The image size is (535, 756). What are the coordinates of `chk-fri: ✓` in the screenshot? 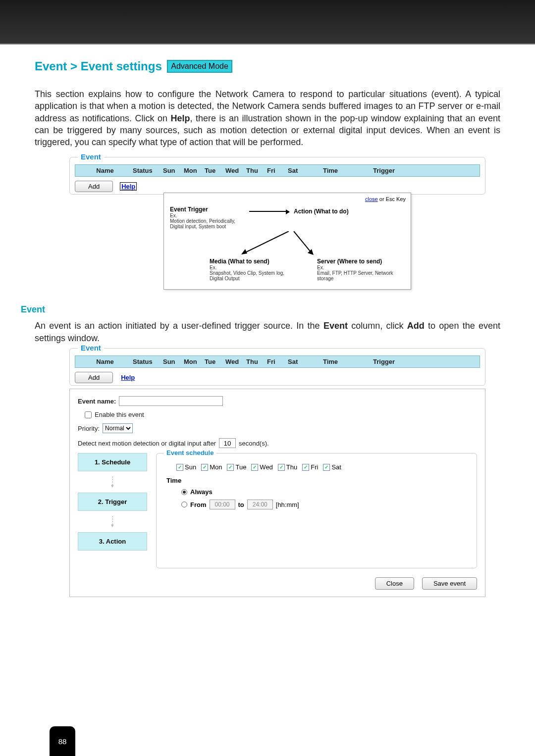 It's located at (306, 467).